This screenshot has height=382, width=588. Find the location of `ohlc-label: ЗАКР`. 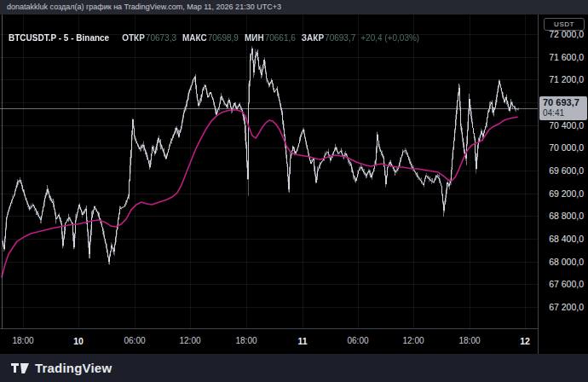

ohlc-label: ЗАКР is located at coordinates (313, 38).